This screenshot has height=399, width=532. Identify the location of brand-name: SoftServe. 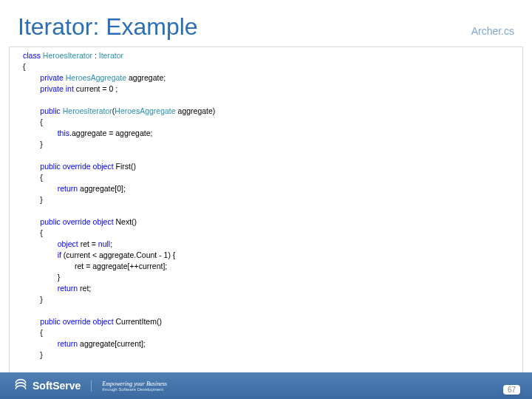
(56, 386).